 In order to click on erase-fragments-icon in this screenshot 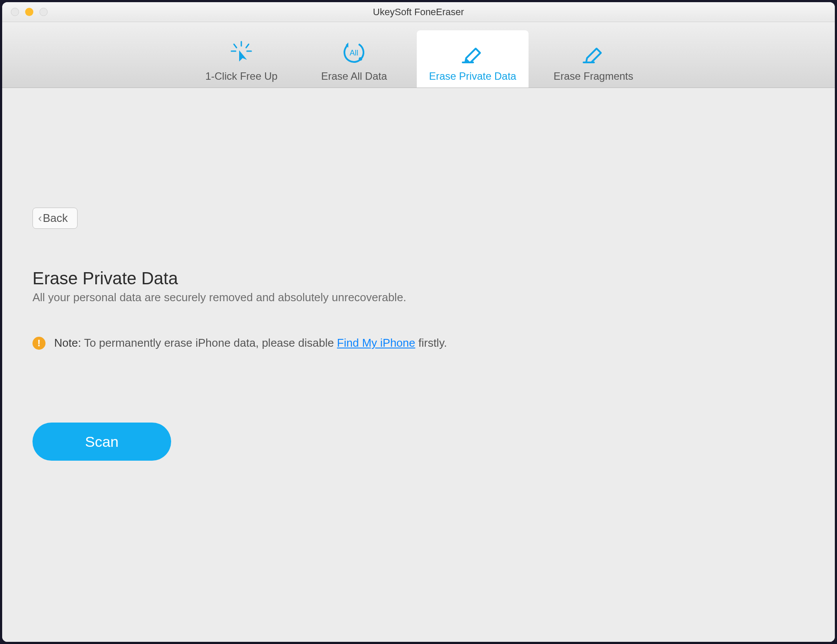, I will do `click(594, 52)`.